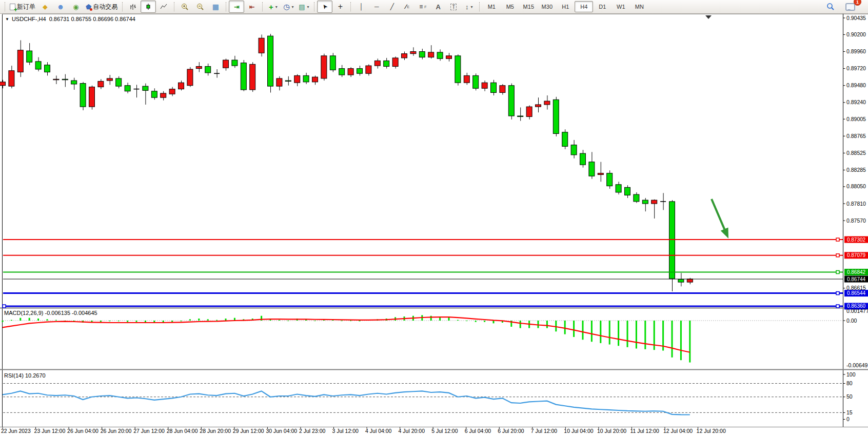  What do you see at coordinates (469, 7) in the screenshot?
I see `arrows-button: ↕ ▾` at bounding box center [469, 7].